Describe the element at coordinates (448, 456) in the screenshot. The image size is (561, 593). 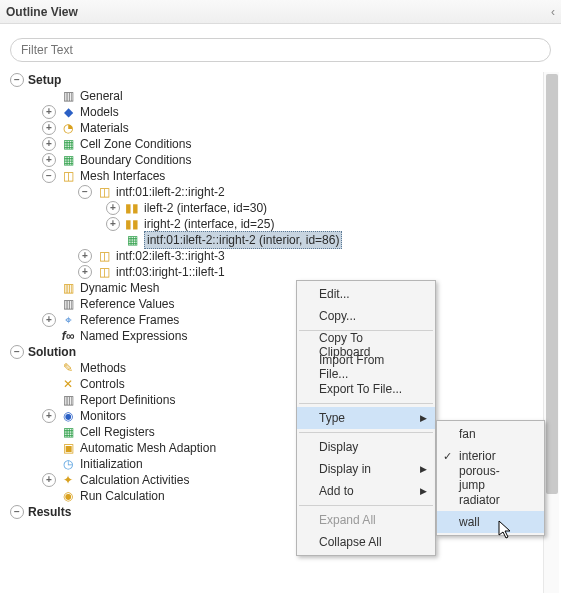
I see `check-icon: ✓` at that location.